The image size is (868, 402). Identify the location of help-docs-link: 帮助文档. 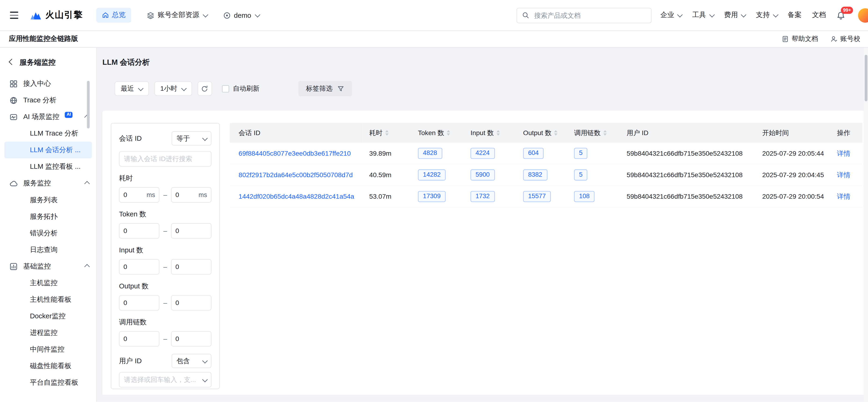
(800, 39).